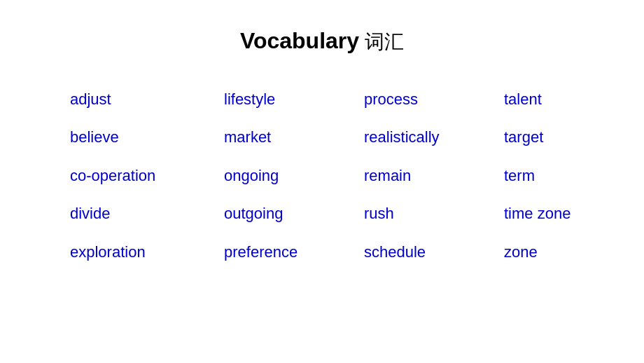 The image size is (644, 363). Describe the element at coordinates (434, 176) in the screenshot. I see `word-remain: remain` at that location.